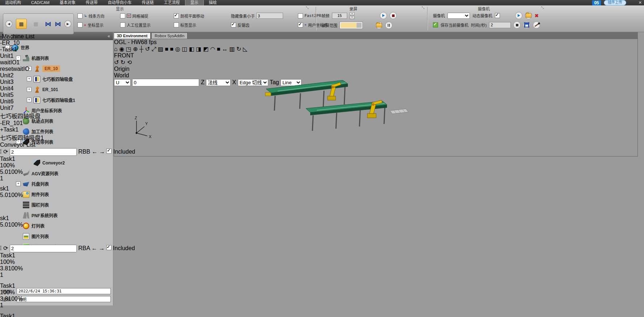  I want to click on record-open-button, so click(379, 25).